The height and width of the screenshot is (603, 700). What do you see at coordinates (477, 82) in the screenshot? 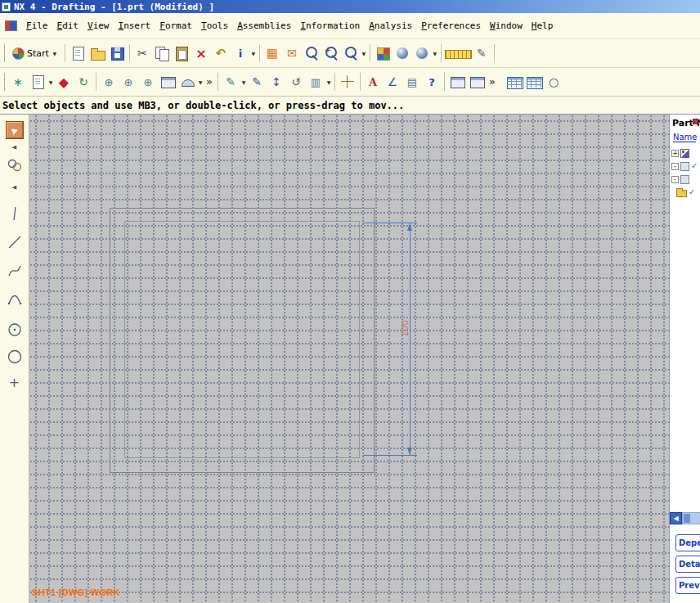
I see `drawing-frame-icon` at bounding box center [477, 82].